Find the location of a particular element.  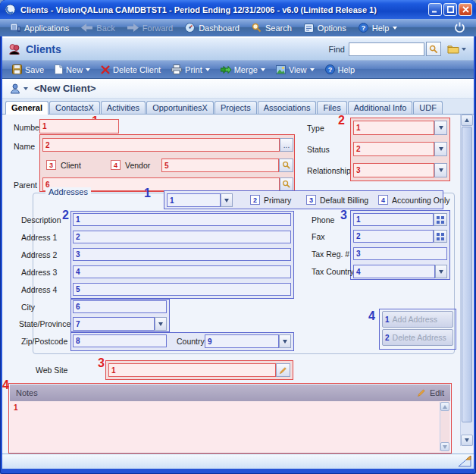

menu-applications: Applications is located at coordinates (39, 27).